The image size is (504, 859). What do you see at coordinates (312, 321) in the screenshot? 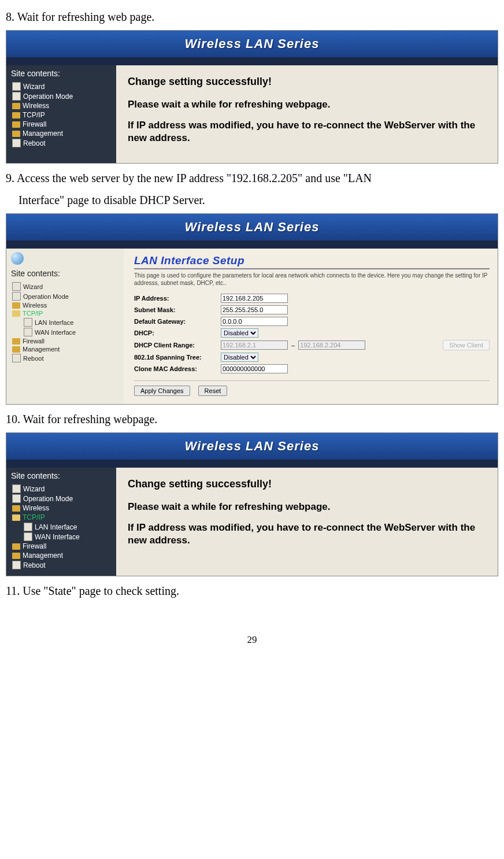
I see `row-gw: Default Gateway:` at bounding box center [312, 321].